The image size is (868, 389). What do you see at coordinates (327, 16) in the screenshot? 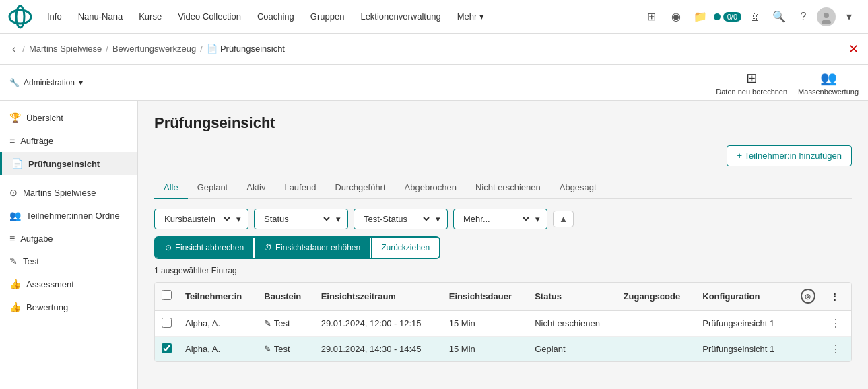
I see `nav-gruppen: Gruppen` at bounding box center [327, 16].